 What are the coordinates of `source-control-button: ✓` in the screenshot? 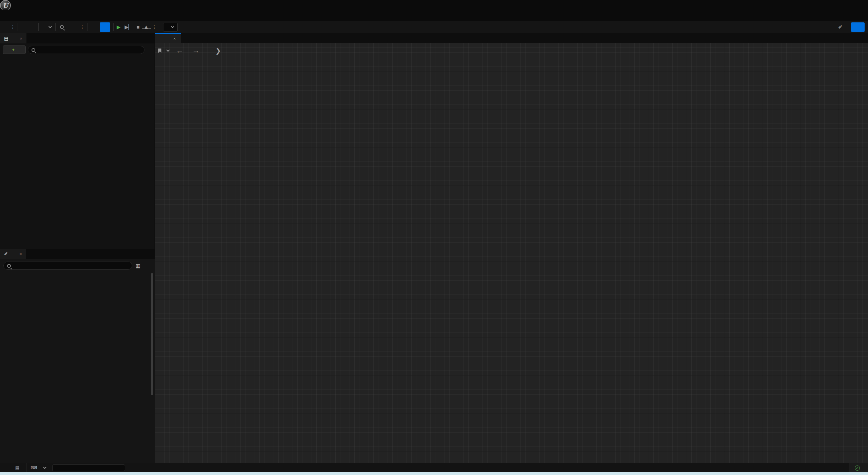 It's located at (859, 468).